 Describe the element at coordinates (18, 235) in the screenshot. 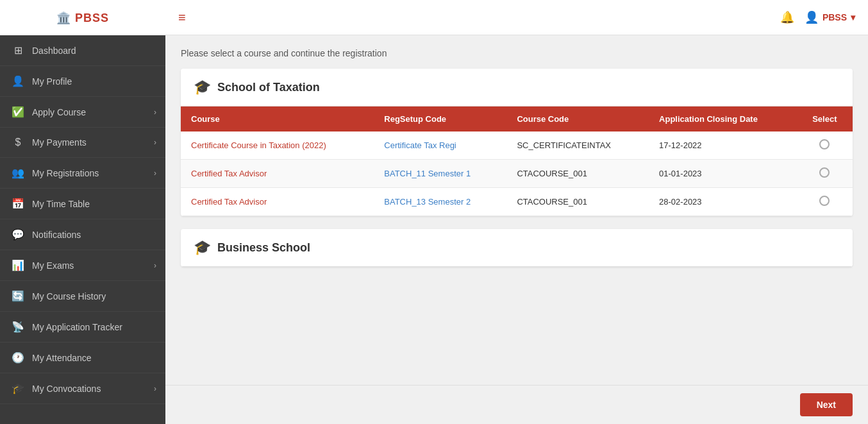

I see `notifications-icon: 💬` at that location.